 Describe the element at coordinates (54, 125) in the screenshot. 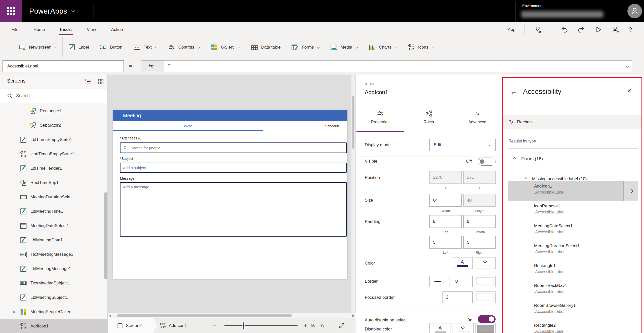

I see `tree-item: ▶ Separator2` at that location.